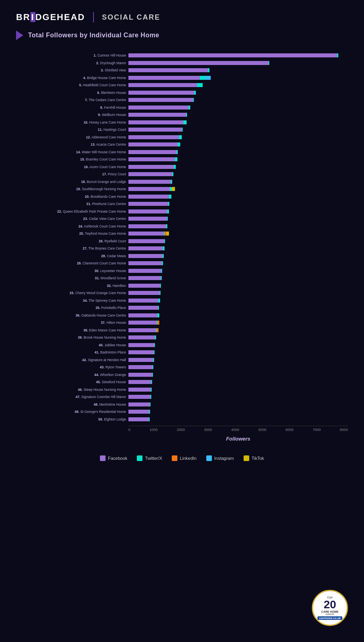 The height and width of the screenshot is (642, 364). Describe the element at coordinates (330, 618) in the screenshot. I see `badge-site: carehome.co.uk` at that location.